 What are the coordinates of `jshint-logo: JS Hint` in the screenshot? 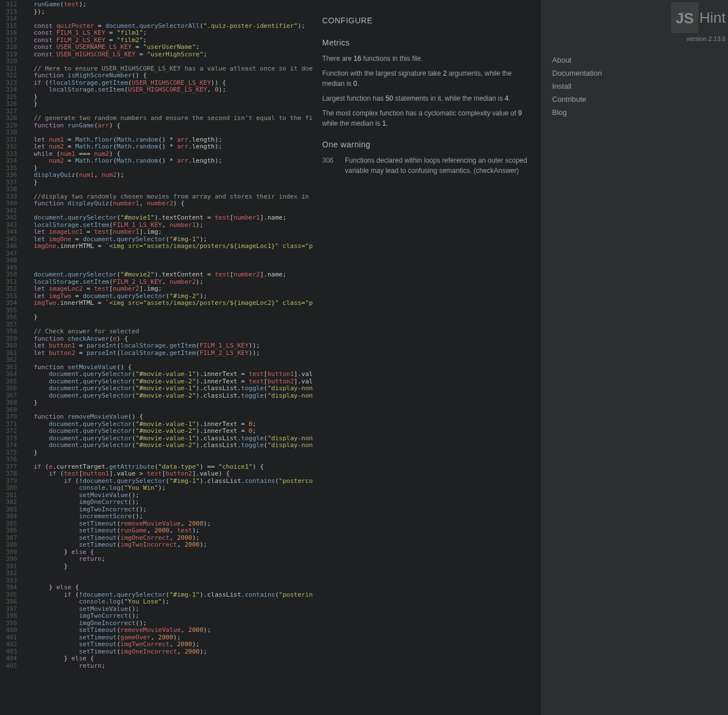 It's located at (698, 18).